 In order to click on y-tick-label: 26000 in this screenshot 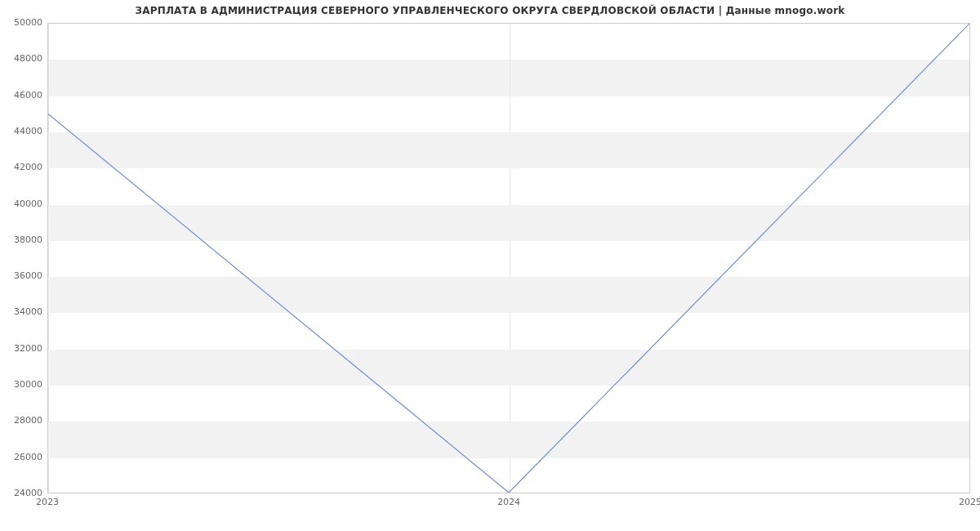, I will do `click(21, 457)`.